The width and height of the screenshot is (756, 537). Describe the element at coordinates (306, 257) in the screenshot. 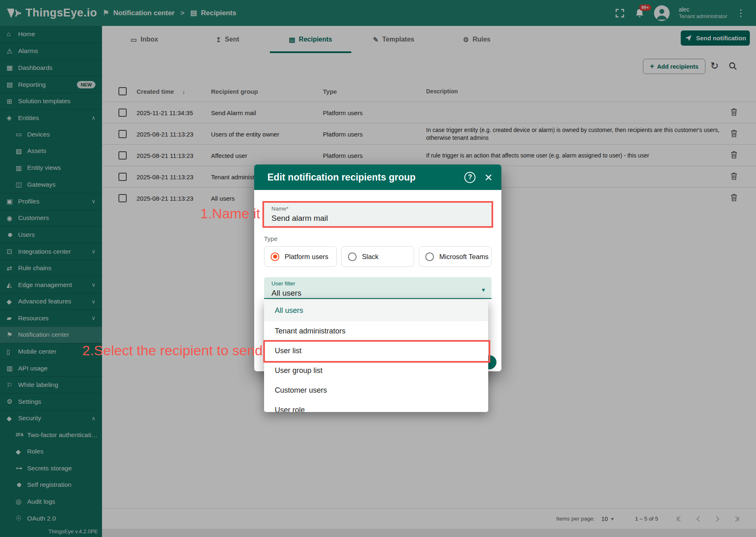

I see `type-option-label: Platform users` at that location.